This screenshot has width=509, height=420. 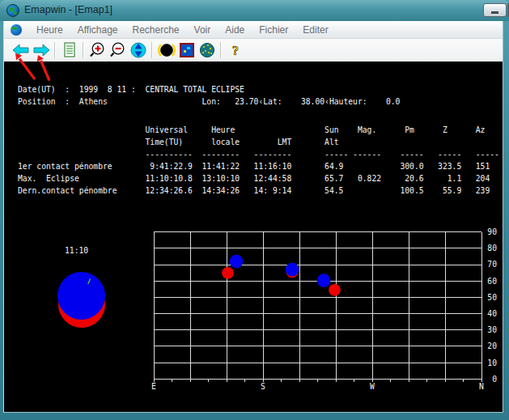 What do you see at coordinates (70, 50) in the screenshot?
I see `new-document-button` at bounding box center [70, 50].